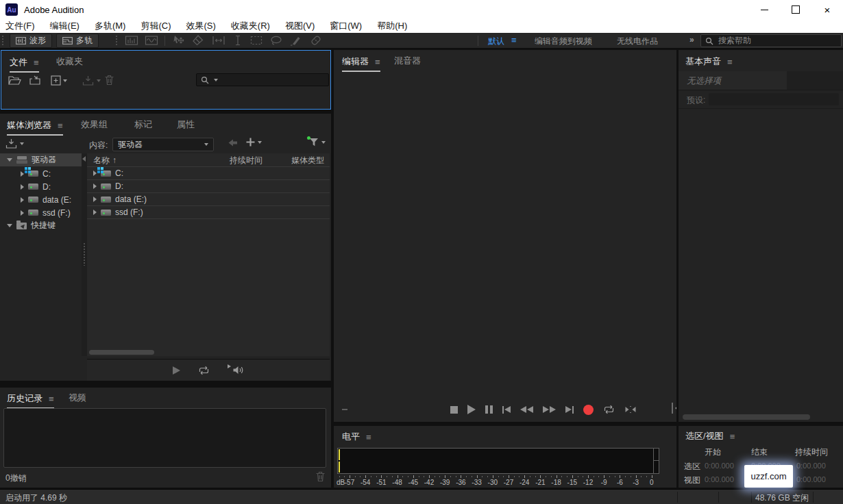 Image resolution: width=843 pixels, height=504 pixels. What do you see at coordinates (105, 160) in the screenshot?
I see `column-header-name: 名称 ↑` at bounding box center [105, 160].